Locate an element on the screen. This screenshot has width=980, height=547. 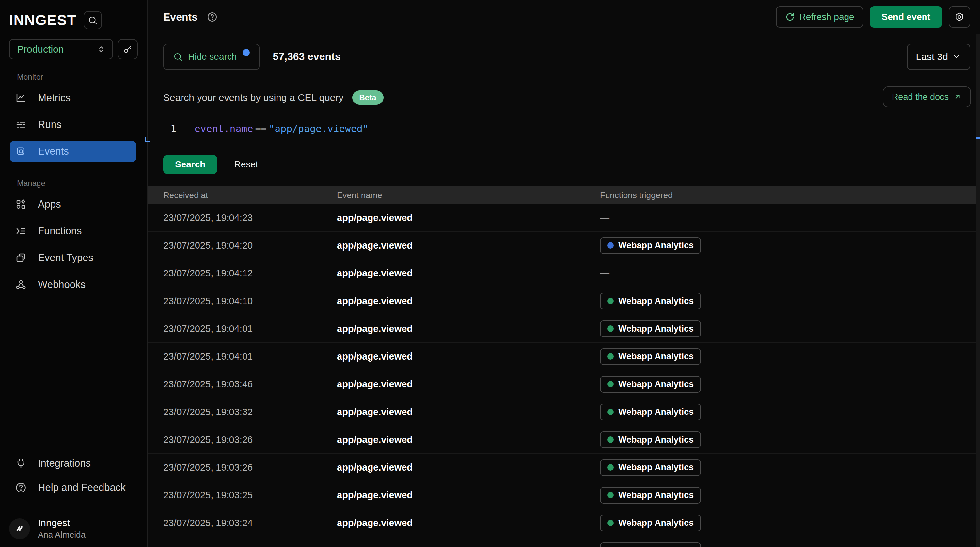
editor-focus-indicator is located at coordinates (148, 140).